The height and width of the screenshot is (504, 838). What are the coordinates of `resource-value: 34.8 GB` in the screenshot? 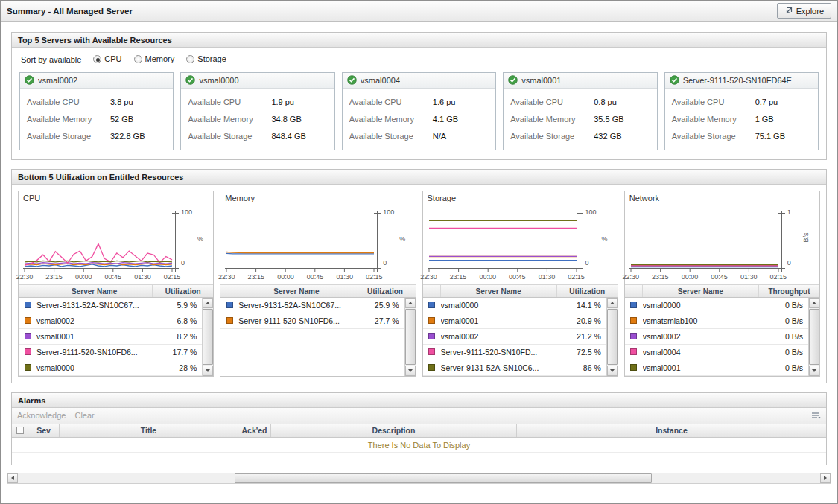 It's located at (286, 119).